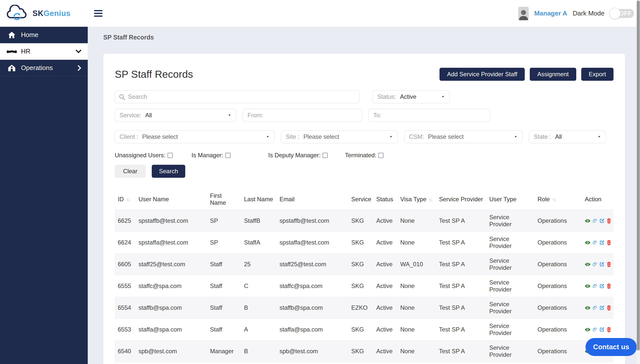  Describe the element at coordinates (638, 176) in the screenshot. I see `scrollbar-thumb` at that location.